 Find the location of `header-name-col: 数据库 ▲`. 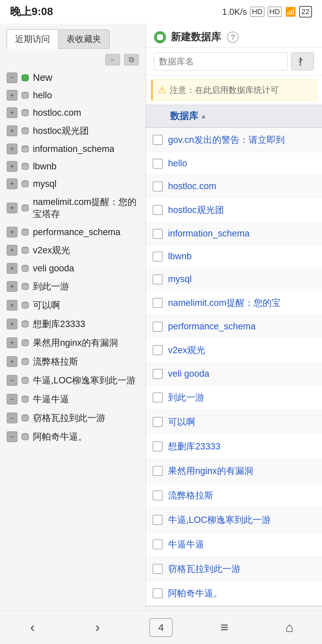

header-name-col: 数据库 ▲ is located at coordinates (189, 116).